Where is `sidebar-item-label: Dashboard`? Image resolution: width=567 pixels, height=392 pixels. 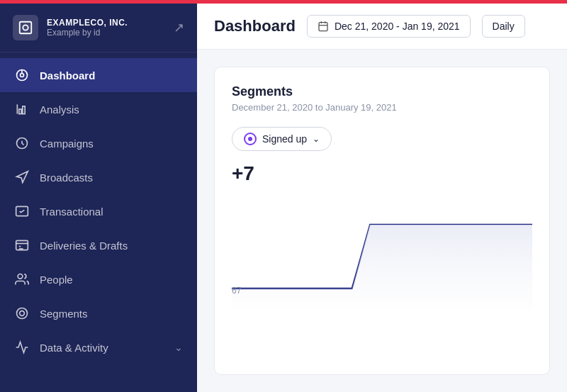
sidebar-item-label: Dashboard is located at coordinates (111, 75).